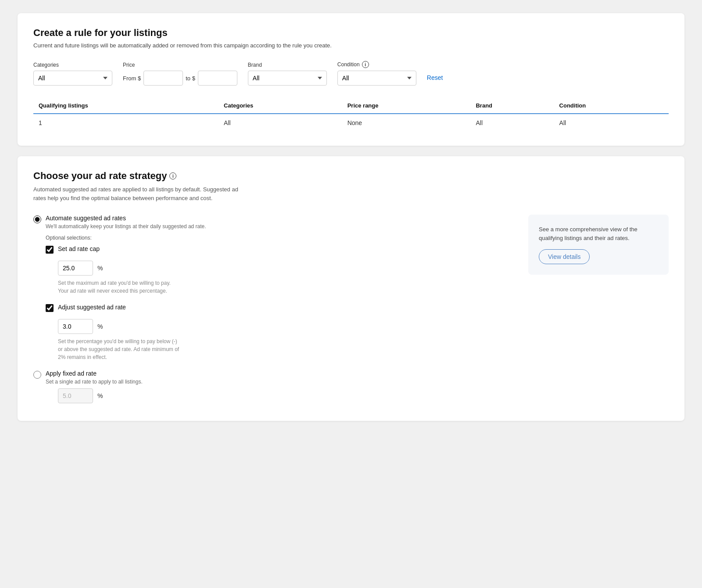  Describe the element at coordinates (377, 65) in the screenshot. I see `condition-label-row: Condition i` at that location.